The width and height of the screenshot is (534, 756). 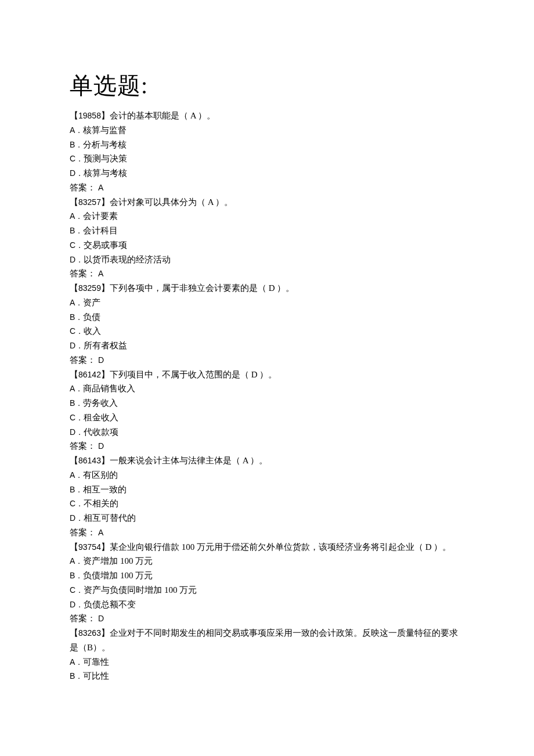 I want to click on option-line: B．可比性, so click(x=267, y=676).